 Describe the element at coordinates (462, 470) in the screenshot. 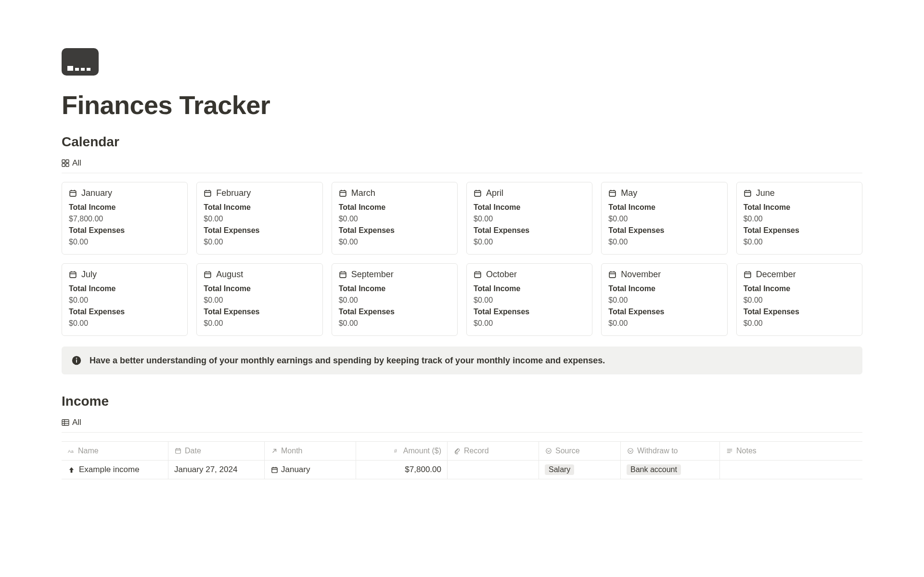

I see `table-row: Example incomeJanuary 27, 2024January$7,…` at that location.